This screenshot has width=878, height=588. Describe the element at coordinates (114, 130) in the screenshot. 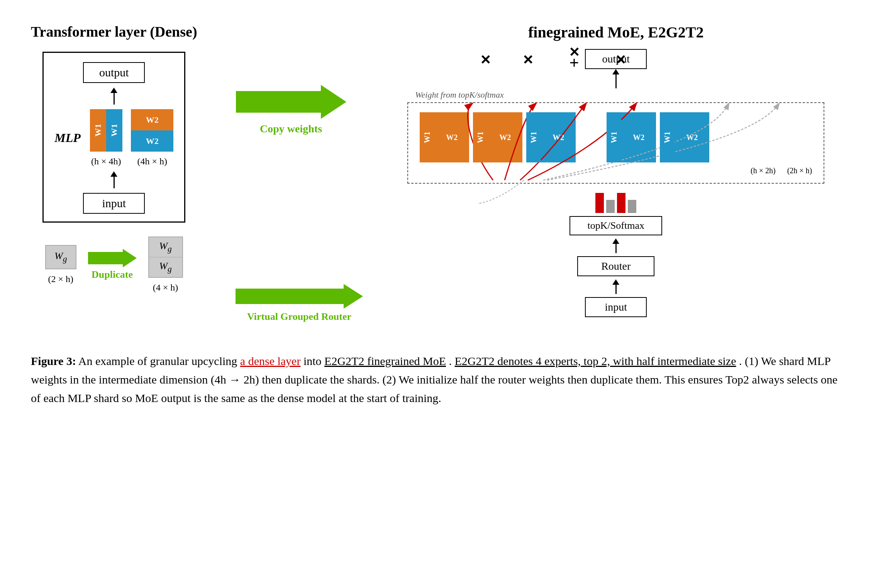

I see `w1-blue: W1` at that location.